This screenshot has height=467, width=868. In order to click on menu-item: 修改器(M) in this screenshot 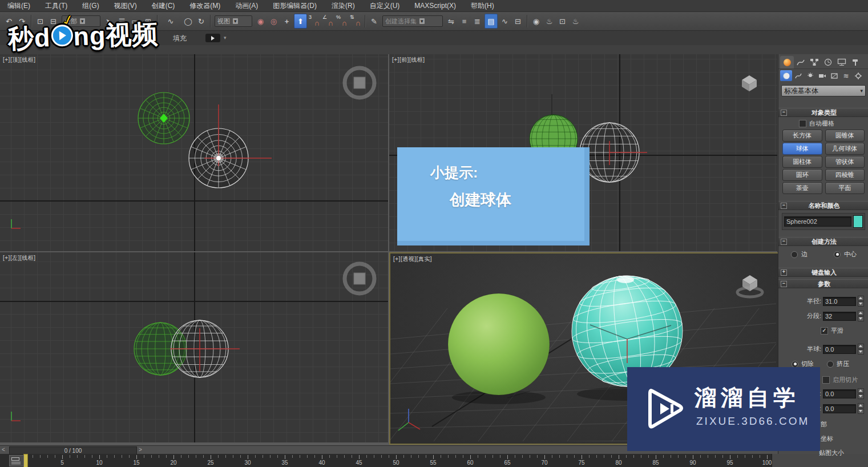, I will do `click(205, 6)`.